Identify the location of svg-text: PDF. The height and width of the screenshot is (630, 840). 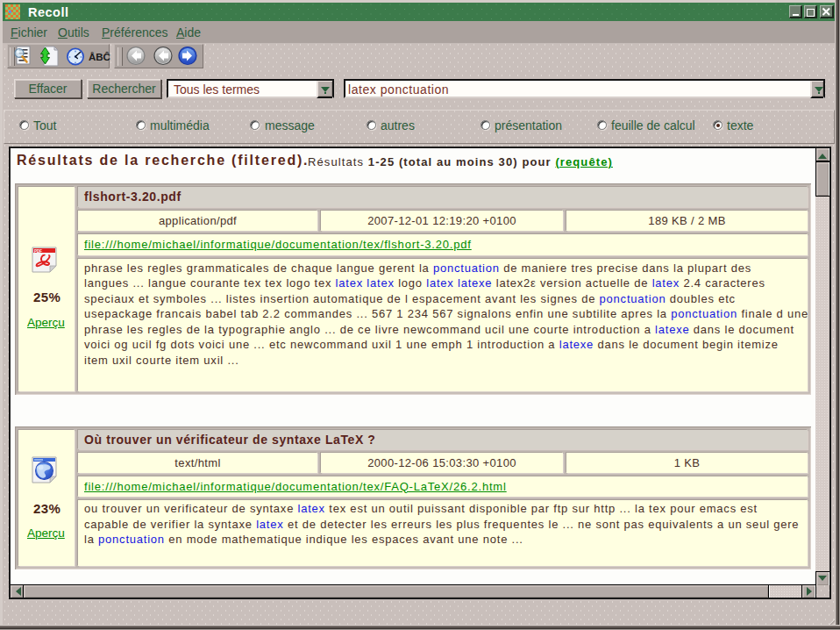
(39, 251).